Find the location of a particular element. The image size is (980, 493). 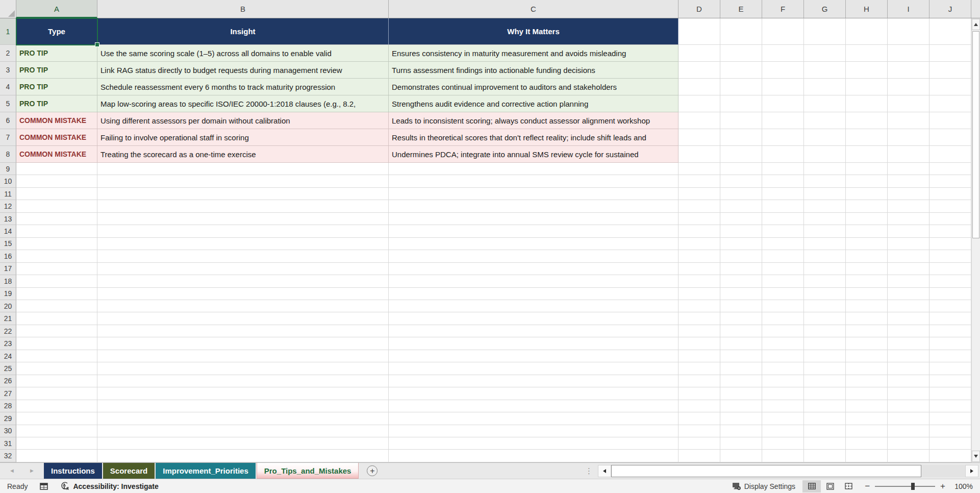

cell-B30 is located at coordinates (243, 431).